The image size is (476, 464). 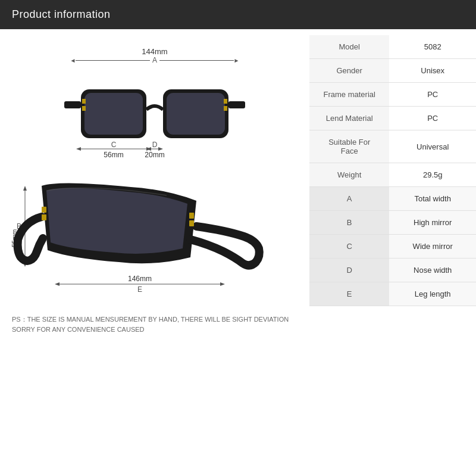 I want to click on table-row: CWide mirror, so click(x=393, y=247).